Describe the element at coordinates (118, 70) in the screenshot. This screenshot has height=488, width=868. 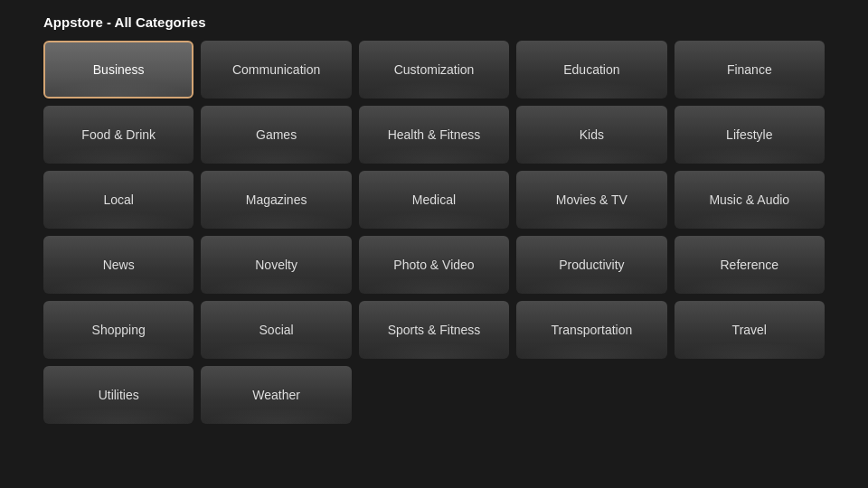
I see `category-btn-business: Business` at that location.